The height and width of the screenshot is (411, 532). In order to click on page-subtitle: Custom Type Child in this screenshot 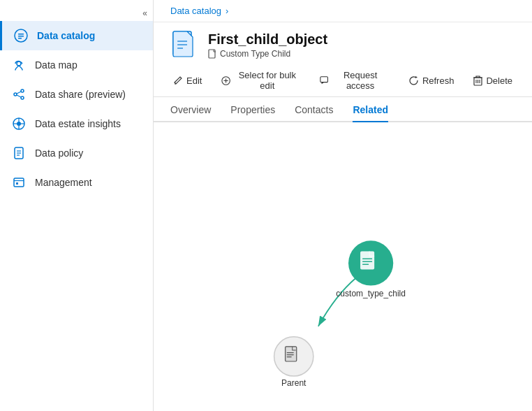, I will do `click(268, 54)`.